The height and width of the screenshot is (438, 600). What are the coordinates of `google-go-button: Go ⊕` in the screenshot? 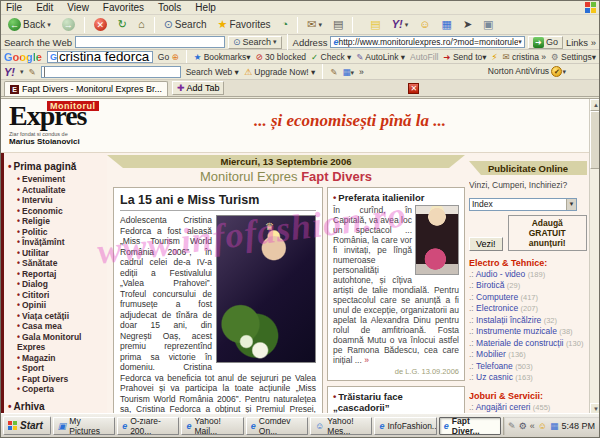 It's located at (168, 57).